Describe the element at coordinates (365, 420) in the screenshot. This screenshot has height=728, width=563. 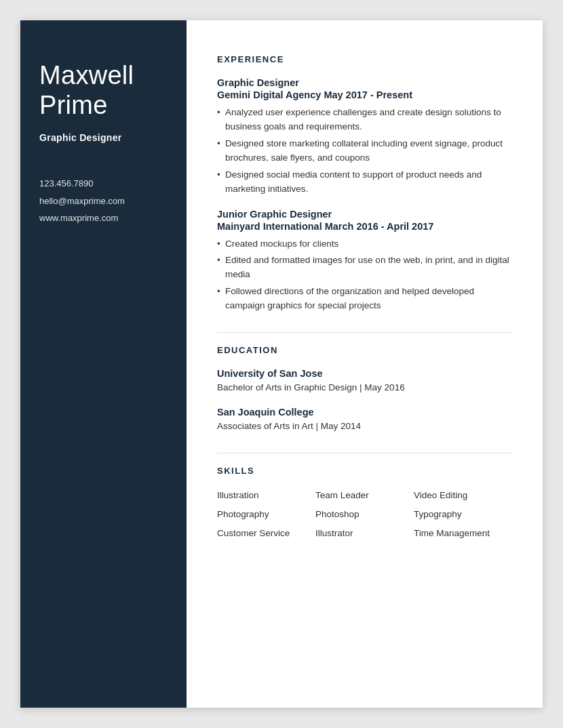
I see `edu-entry-2: San Joaquin College Associates of Arts i…` at that location.